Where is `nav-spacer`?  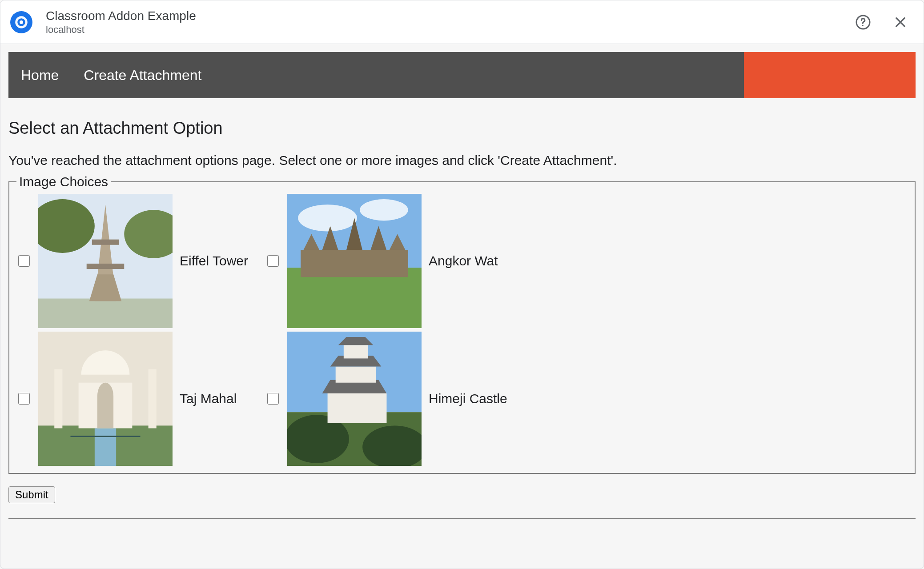
nav-spacer is located at coordinates (479, 75).